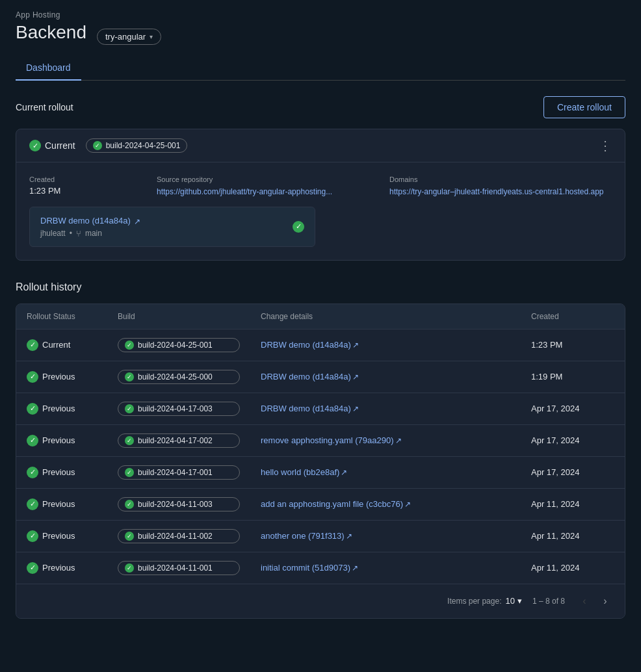 Image resolution: width=641 pixels, height=672 pixels. I want to click on td-build: ✓ build-2024-04-11-003, so click(179, 504).